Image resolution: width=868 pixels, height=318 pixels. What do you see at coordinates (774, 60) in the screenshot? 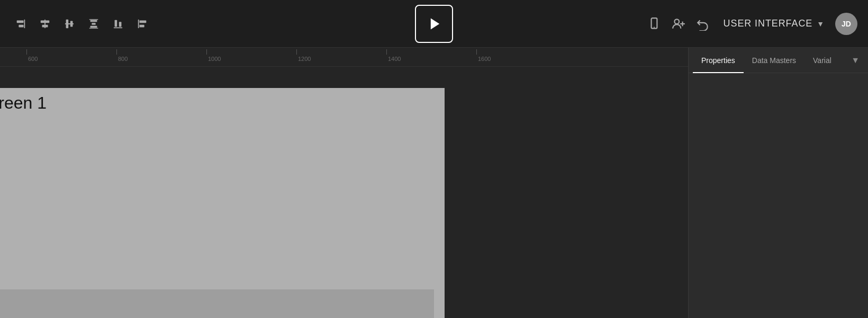
I see `tab-data-masters: Data Masters` at bounding box center [774, 60].